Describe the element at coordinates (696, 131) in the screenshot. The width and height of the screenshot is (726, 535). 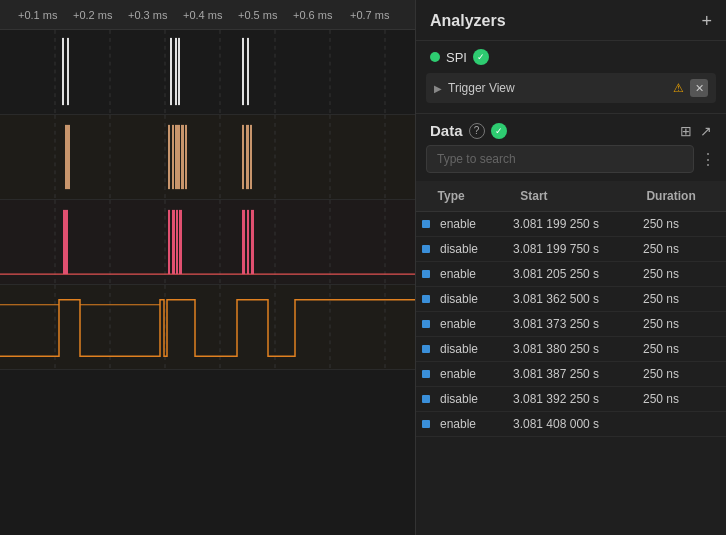
I see `data-header-actions: ⊞ ↗` at that location.